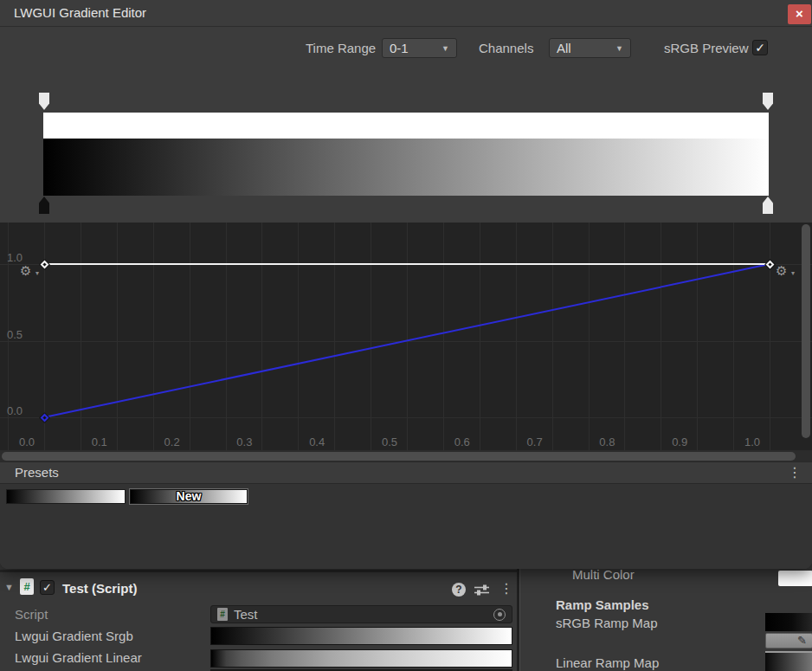 The image size is (812, 671). Describe the element at coordinates (317, 442) in the screenshot. I see `x-axis-tick-label: 0.4` at that location.